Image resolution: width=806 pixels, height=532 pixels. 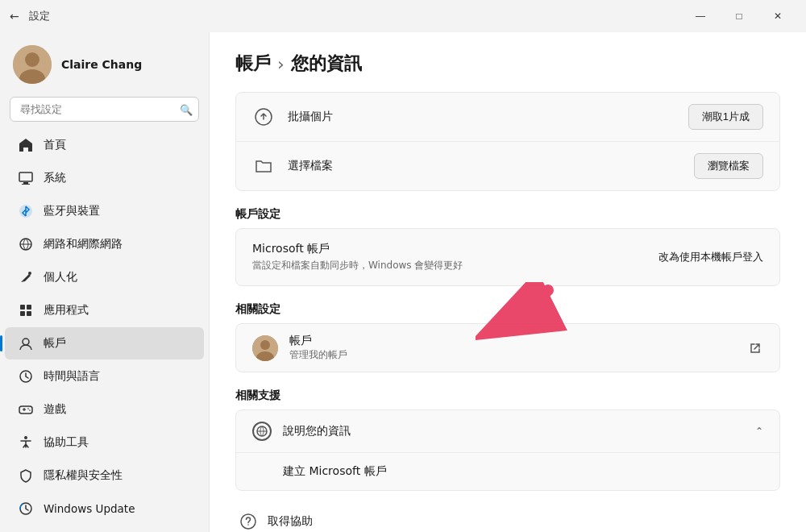 I want to click on personalize-icon, so click(x=26, y=277).